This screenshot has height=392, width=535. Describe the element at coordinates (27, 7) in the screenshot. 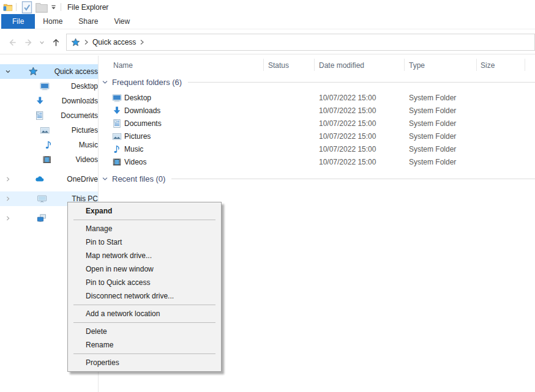

I see `properties-check-icon` at that location.